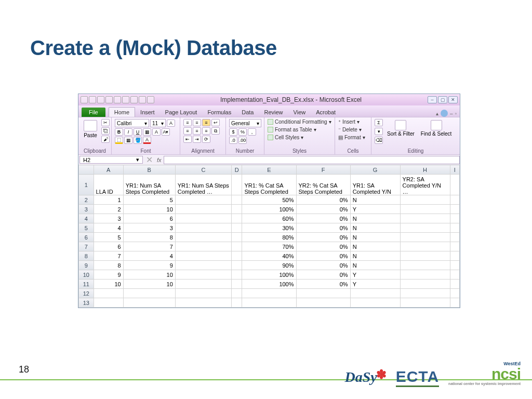 The image size is (532, 399). What do you see at coordinates (132, 123) in the screenshot?
I see `font-name-select: Calibri▾` at bounding box center [132, 123].